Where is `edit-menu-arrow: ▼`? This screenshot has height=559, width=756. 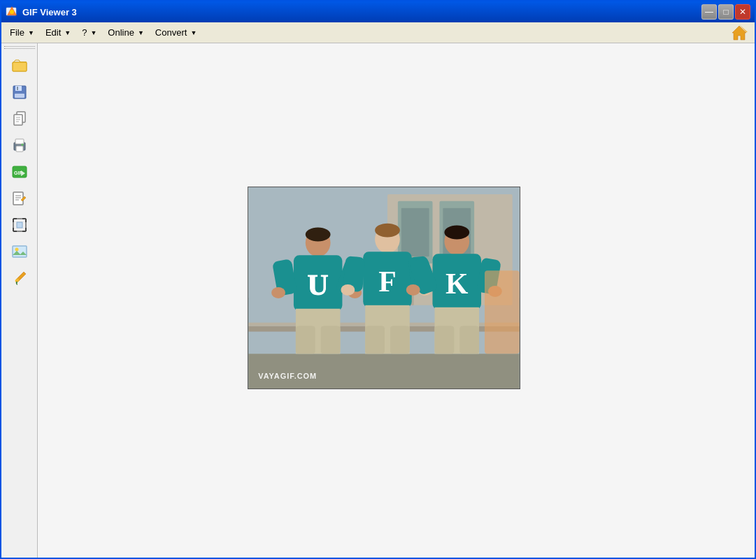
edit-menu-arrow: ▼ is located at coordinates (67, 33).